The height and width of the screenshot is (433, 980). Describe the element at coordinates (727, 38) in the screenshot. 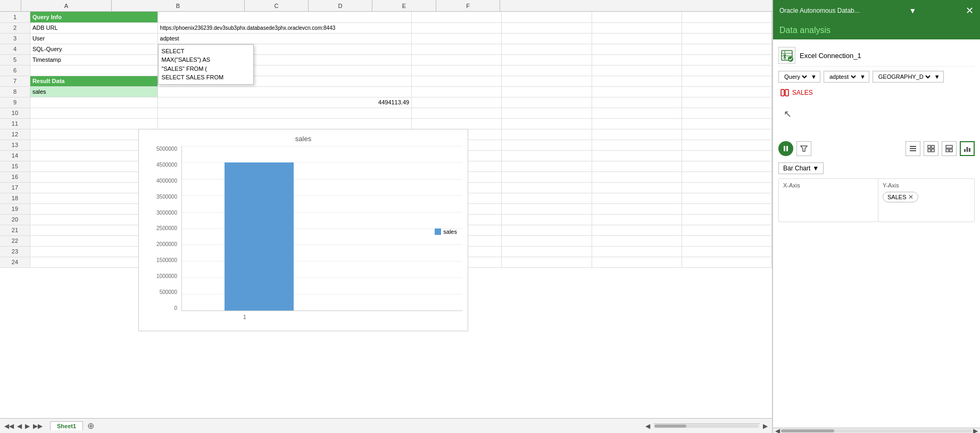

I see `cell-f3` at that location.